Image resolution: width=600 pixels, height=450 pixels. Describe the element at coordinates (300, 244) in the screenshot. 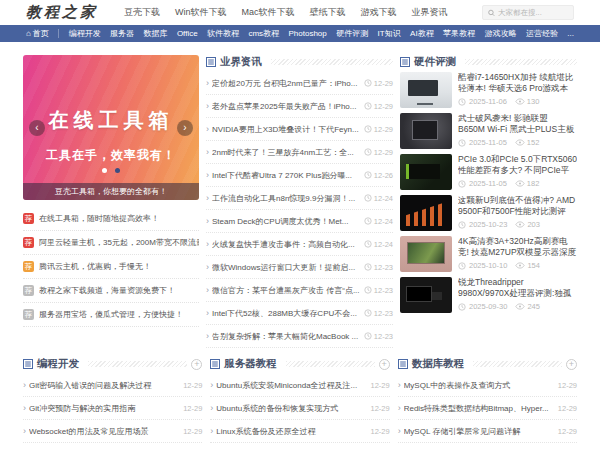

I see `news-item: ›火绒复盘快手遭攻击事件：高频自动化...12-24` at that location.